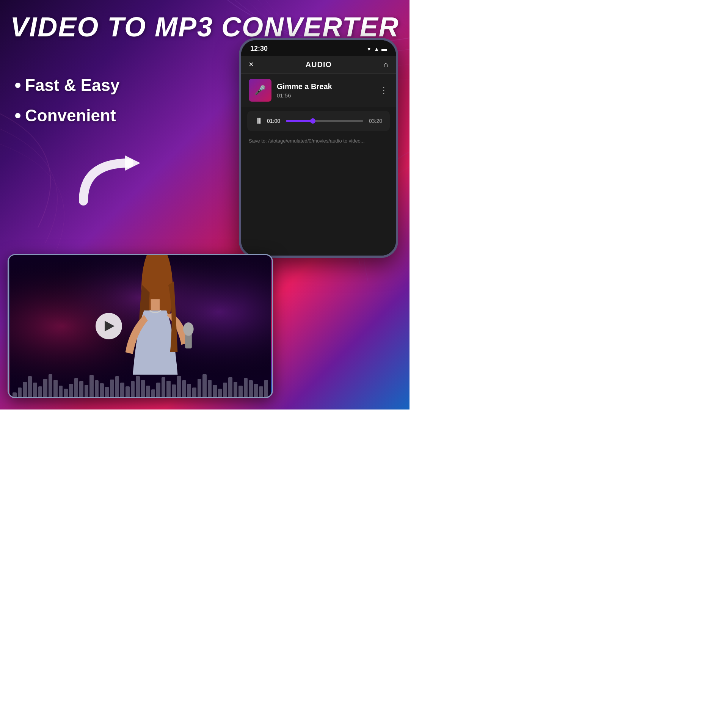  What do you see at coordinates (318, 148) in the screenshot?
I see `phone-mockup: 12:30 ▼ ▲ ▬ × AUDIO ⌂ 🎤 Gimme a Brea` at bounding box center [318, 148].